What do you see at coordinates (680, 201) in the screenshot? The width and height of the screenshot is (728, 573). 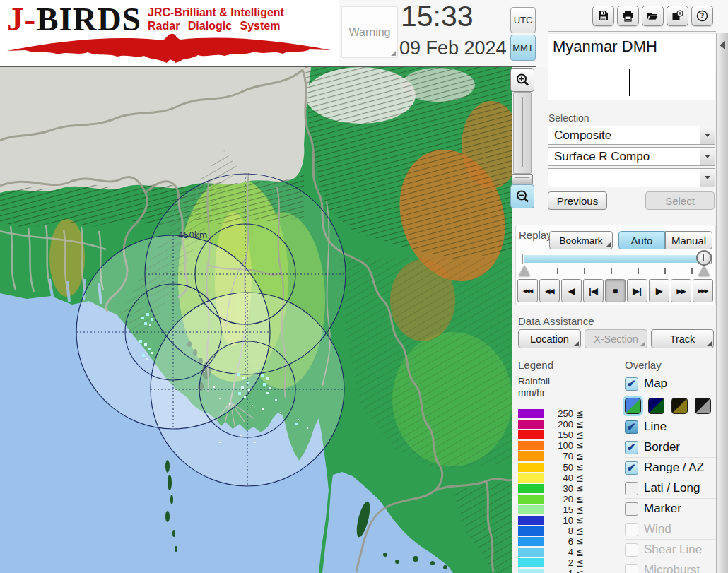 I see `select-button: Select` at bounding box center [680, 201].